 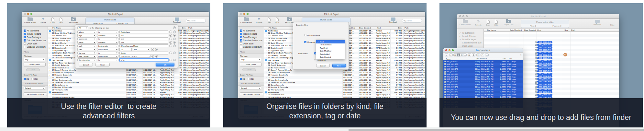 I want to click on new-folder-button: ▭, so click(x=487, y=55).